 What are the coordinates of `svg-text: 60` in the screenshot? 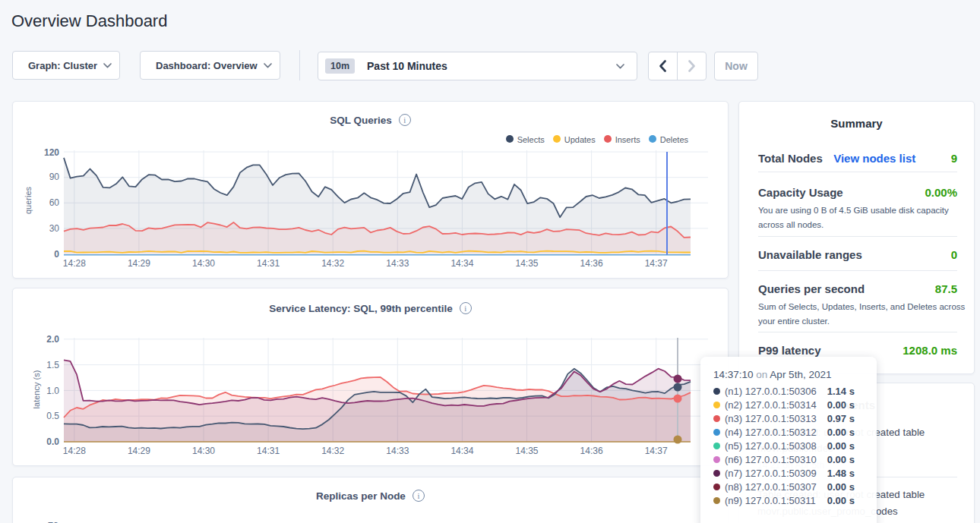 It's located at (55, 203).